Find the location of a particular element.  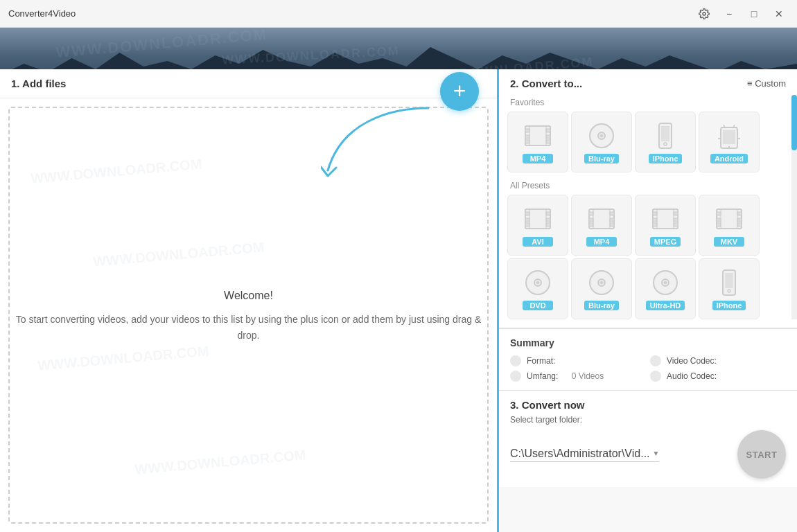

preset-badge-mkv: MKV is located at coordinates (729, 242).